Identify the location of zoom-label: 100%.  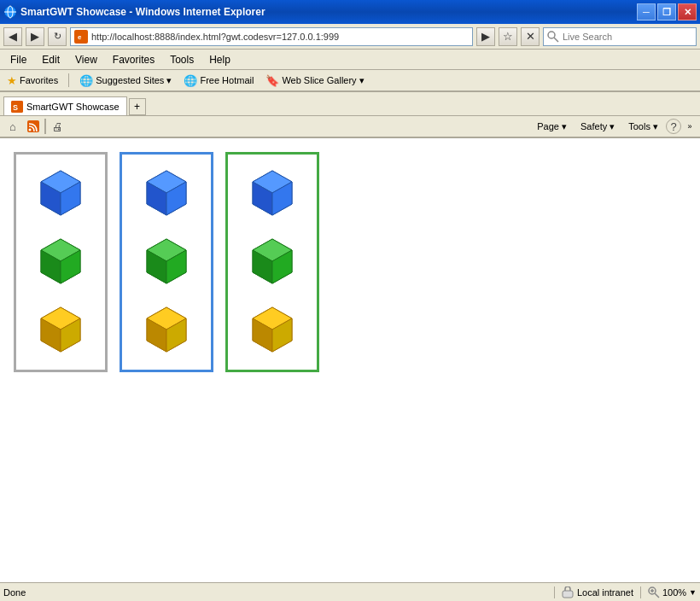
(674, 592).